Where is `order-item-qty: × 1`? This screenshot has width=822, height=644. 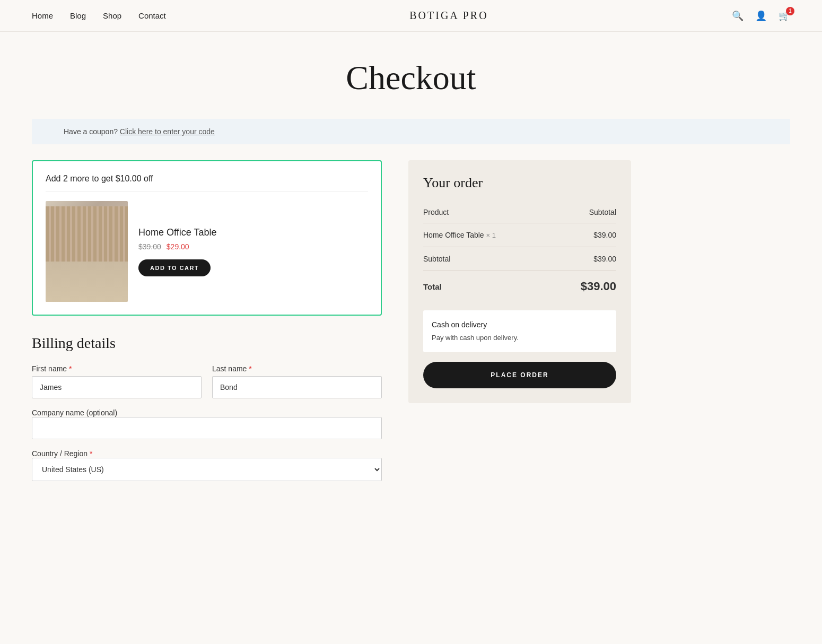 order-item-qty: × 1 is located at coordinates (491, 236).